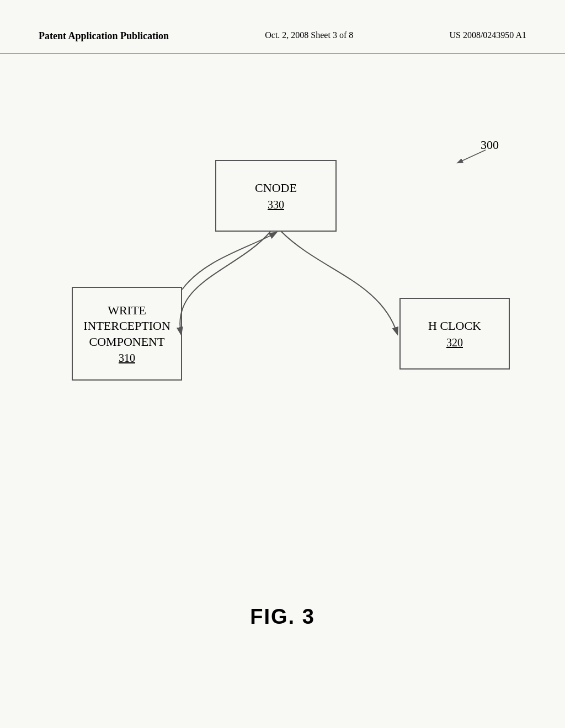 This screenshot has width=565, height=728. Describe the element at coordinates (490, 145) in the screenshot. I see `ref-number-300: 300` at that location.